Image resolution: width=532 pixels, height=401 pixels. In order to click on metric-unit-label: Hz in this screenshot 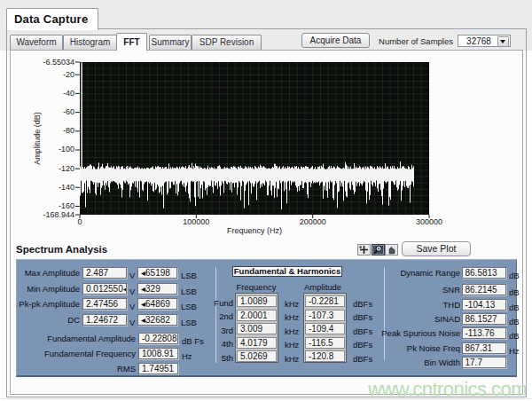, I will do `click(514, 351)`.